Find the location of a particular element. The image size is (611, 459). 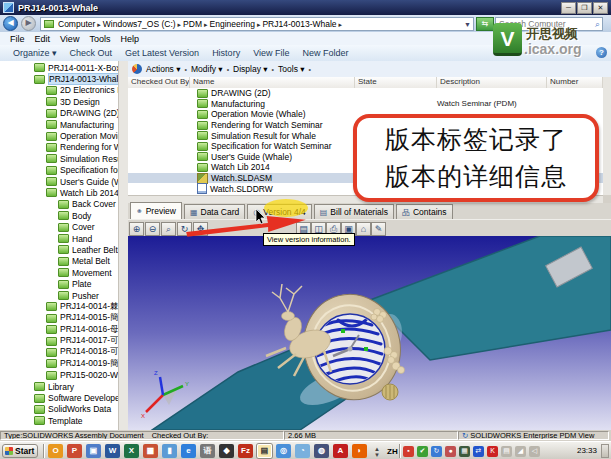

tree-item: Watch Lib 2014 is located at coordinates (59, 192).